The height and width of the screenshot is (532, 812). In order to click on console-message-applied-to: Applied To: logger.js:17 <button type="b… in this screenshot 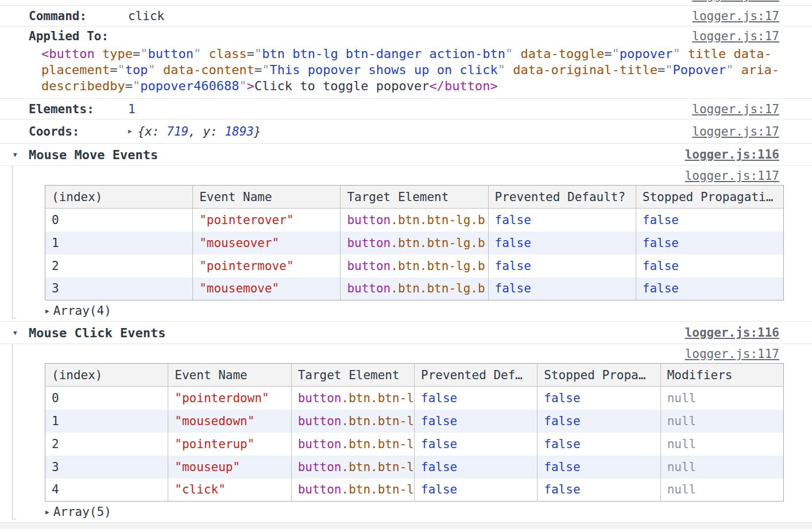, I will do `click(406, 63)`.